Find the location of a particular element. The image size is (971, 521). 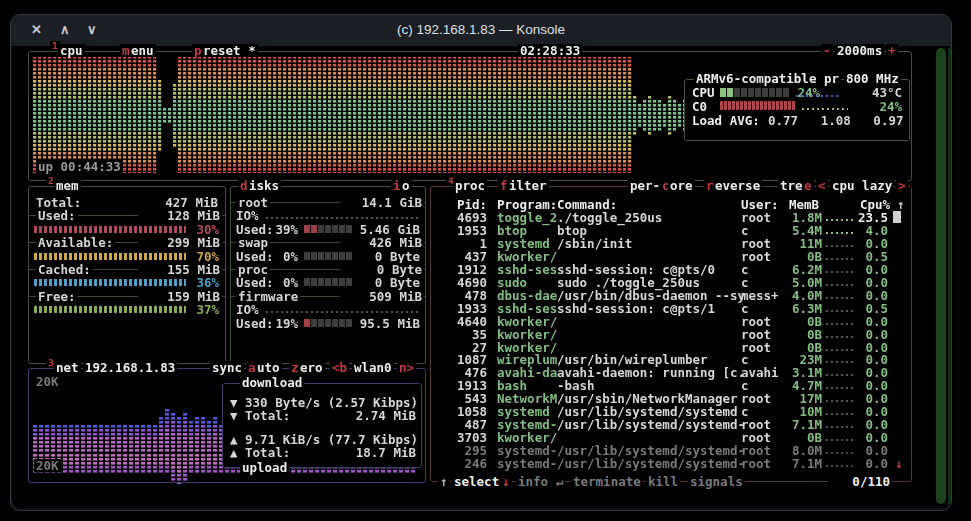

mem-total-value: 427 MiB is located at coordinates (178, 202).